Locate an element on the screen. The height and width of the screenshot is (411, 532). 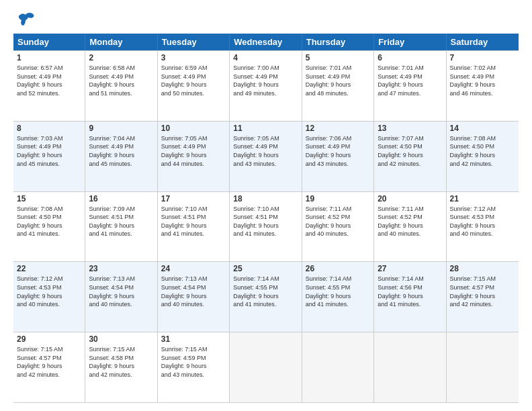
day-number: 1 is located at coordinates (49, 58).